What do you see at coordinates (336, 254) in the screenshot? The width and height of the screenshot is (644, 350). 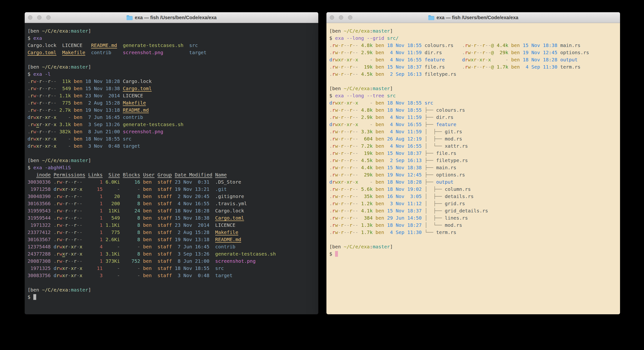 I see `cursor-block` at bounding box center [336, 254].